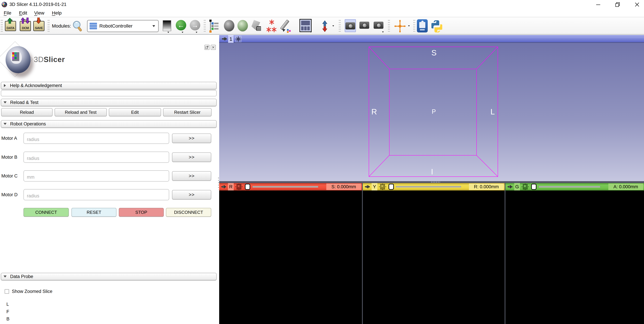 Image resolution: width=644 pixels, height=324 pixels. Describe the element at coordinates (96, 176) in the screenshot. I see `motor-c-input` at that location.